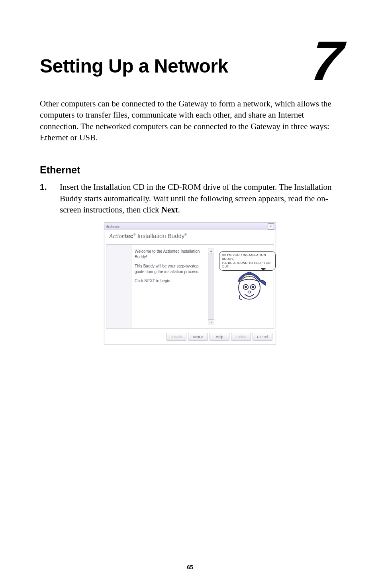  I want to click on buddy-character-icon: Buddy, so click(249, 283).